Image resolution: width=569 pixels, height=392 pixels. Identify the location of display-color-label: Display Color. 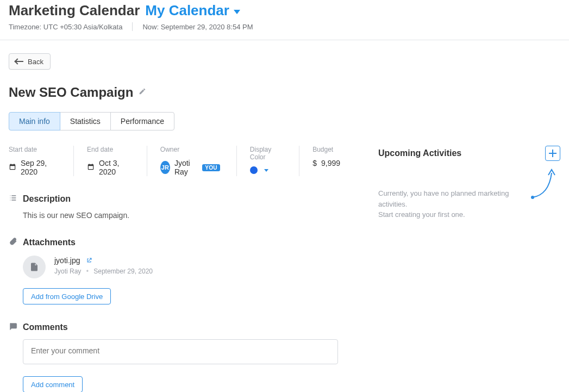
(266, 153).